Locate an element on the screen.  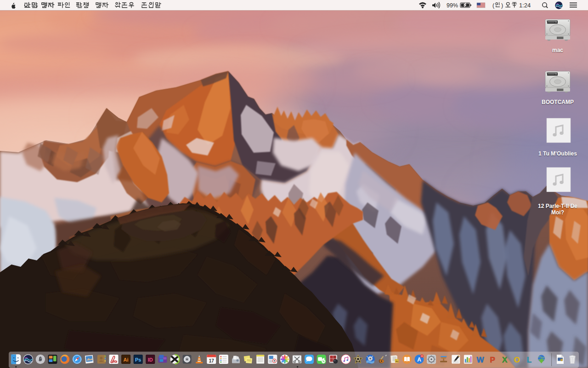
svg-text: 12 Parle-T-Il De is located at coordinates (558, 206).